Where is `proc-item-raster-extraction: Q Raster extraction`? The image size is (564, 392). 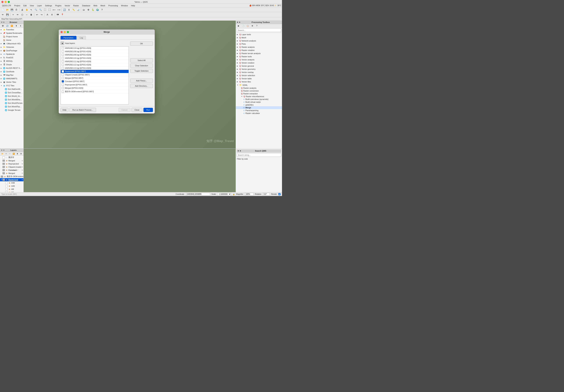
proc-item-raster-extraction: Q Raster extraction is located at coordinates (259, 94).